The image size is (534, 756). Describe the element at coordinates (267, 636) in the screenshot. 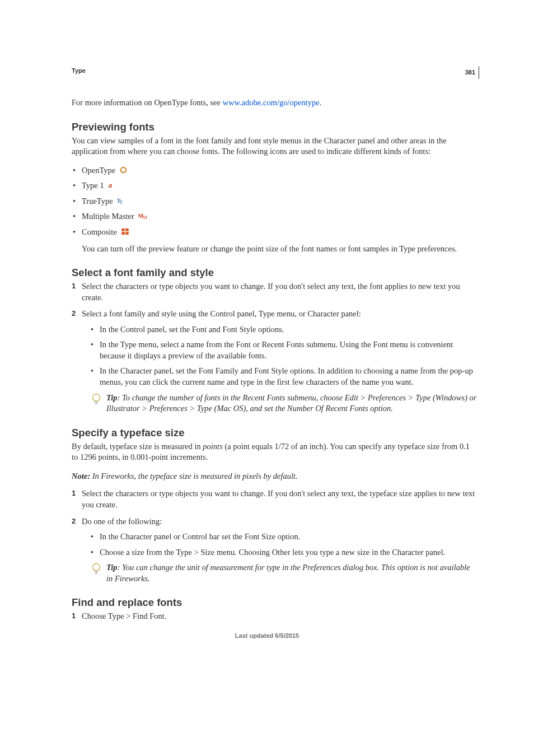

I see `footer-last-updated: Last updated 6/5/2015` at that location.